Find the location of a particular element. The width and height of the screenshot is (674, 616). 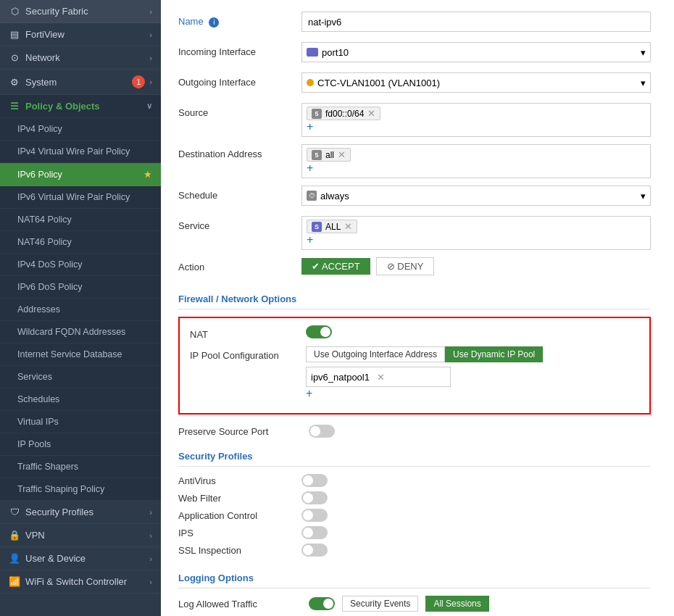

accept-button: ✔ ACCEPT is located at coordinates (336, 267).